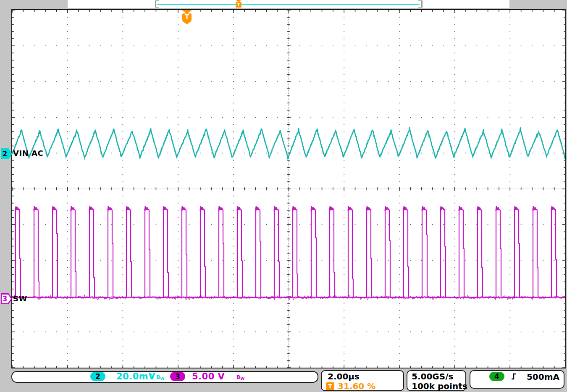 This screenshot has width=567, height=392. Describe the element at coordinates (187, 23) in the screenshot. I see `flag-tip` at that location.